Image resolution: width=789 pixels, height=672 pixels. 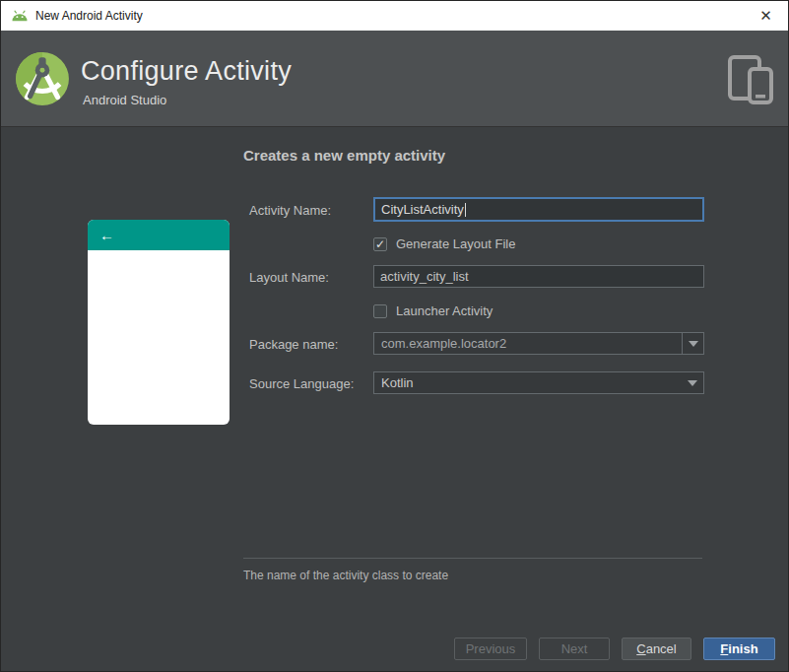 I want to click on activity-name-label: Activity Name:, so click(x=290, y=211).